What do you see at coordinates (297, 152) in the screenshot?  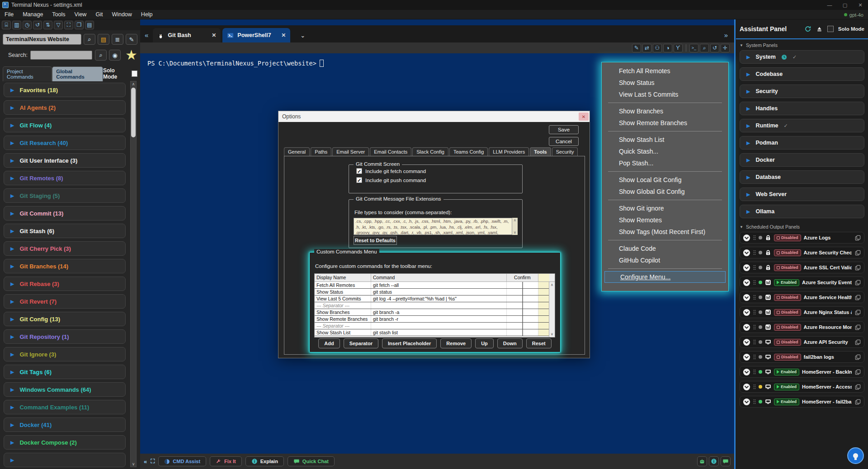 I see `dialog-tab-general: General` at bounding box center [297, 152].